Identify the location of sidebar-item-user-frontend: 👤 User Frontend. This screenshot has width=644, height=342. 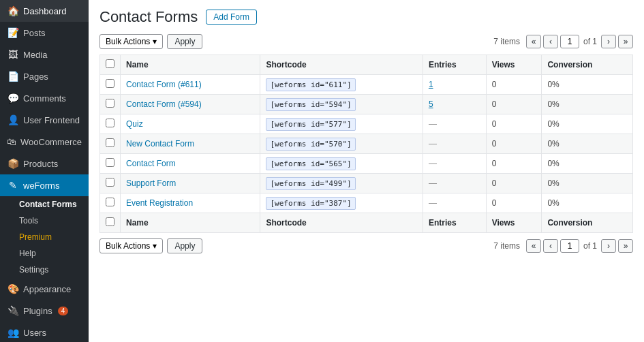
(44, 120).